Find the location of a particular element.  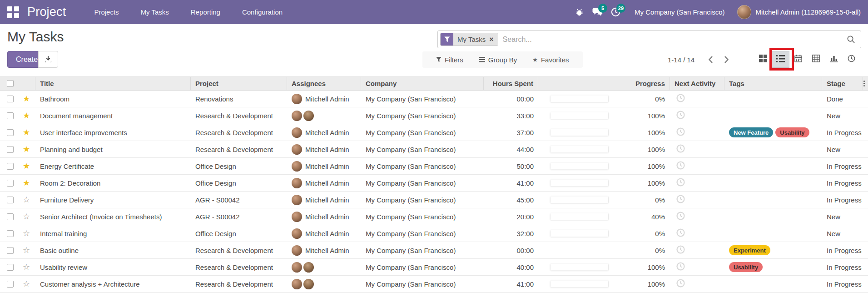

task-row: ☆Basic outlineResearch & DevelopmentMitc… is located at coordinates (434, 250).